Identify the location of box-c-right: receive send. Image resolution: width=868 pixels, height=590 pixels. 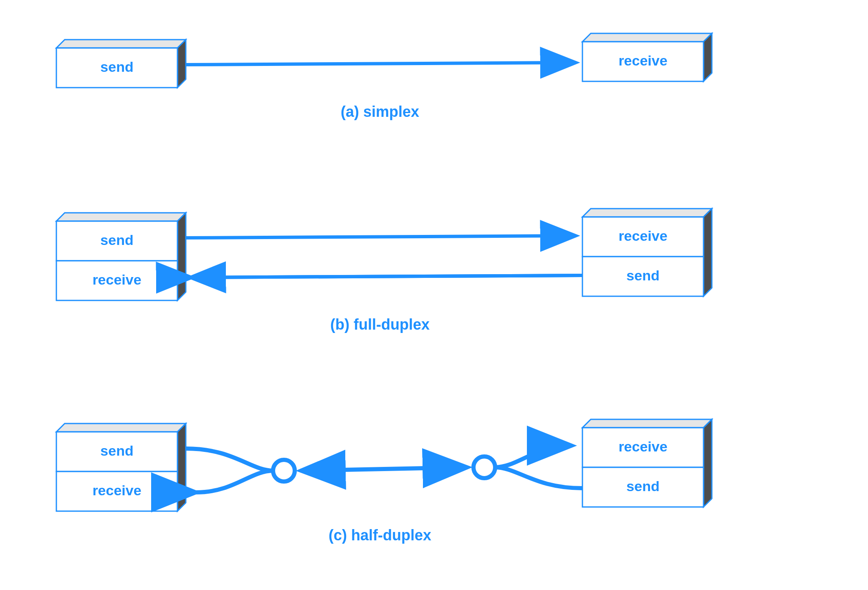
(647, 463).